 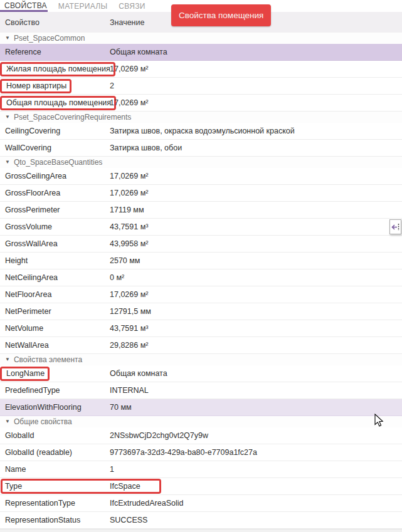 What do you see at coordinates (201, 312) in the screenshot?
I see `property-row: NetPerimeter12791,5 мм` at bounding box center [201, 312].